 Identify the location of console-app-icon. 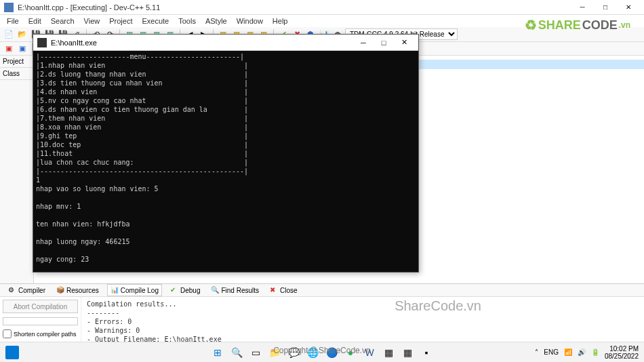
(42, 43).